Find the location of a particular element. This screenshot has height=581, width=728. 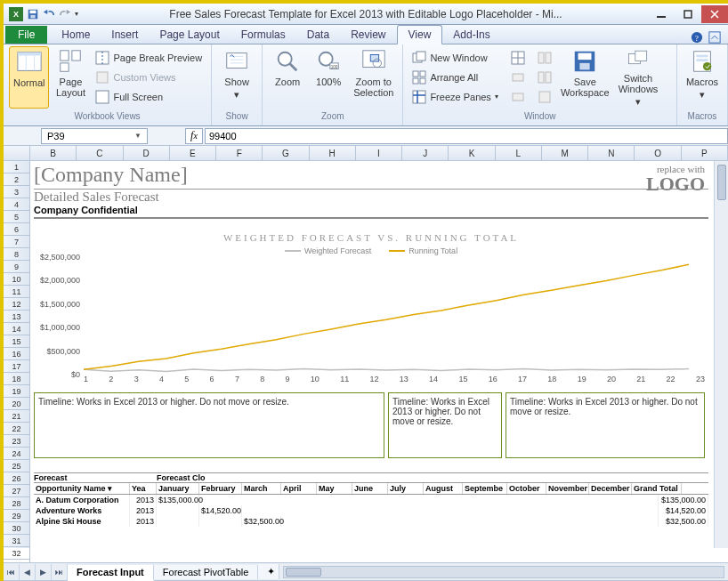

hscroll-thumb is located at coordinates (303, 572).